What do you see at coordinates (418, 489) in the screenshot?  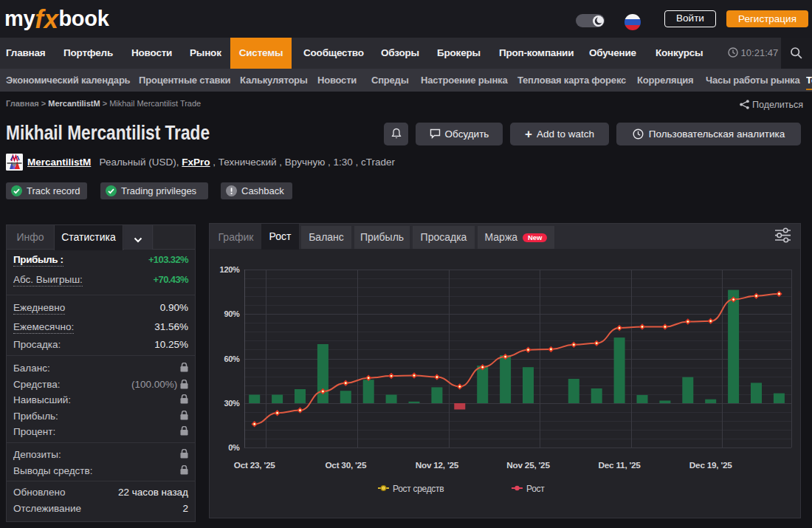 I see `svg-text: Рост средств` at bounding box center [418, 489].